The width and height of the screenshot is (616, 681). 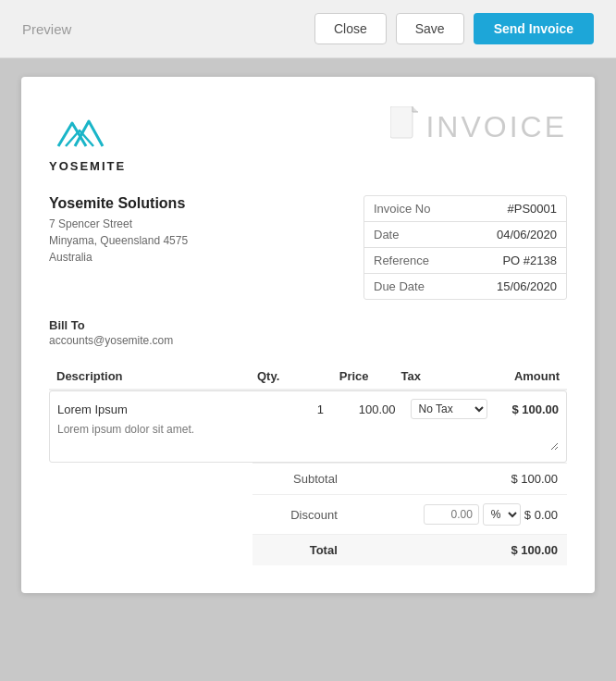 I want to click on logo-text: YOSEMITE, so click(x=87, y=167).